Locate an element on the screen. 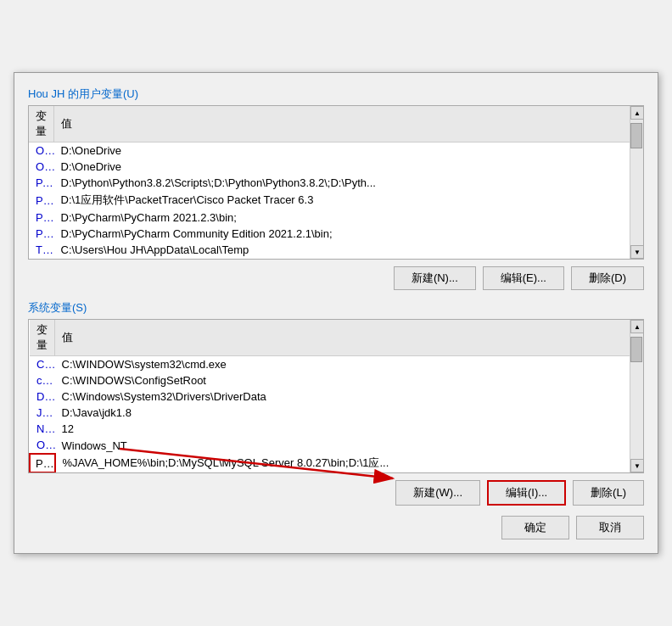 The image size is (672, 626). sys-table-scrollbar: ▲ ▼ is located at coordinates (636, 396).